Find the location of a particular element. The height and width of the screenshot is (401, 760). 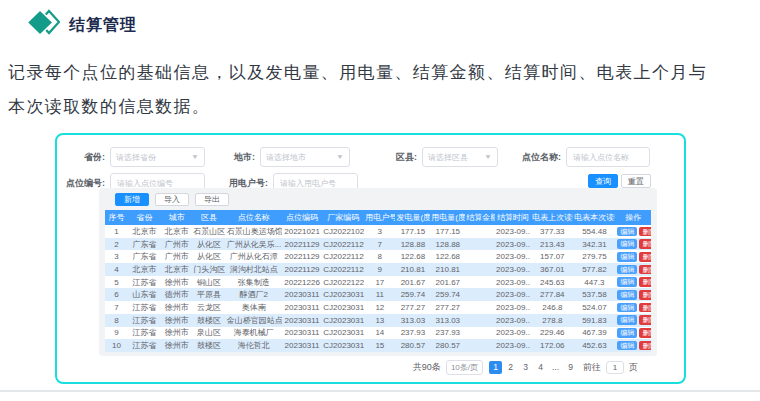

table-cell: 从化区 is located at coordinates (208, 244).